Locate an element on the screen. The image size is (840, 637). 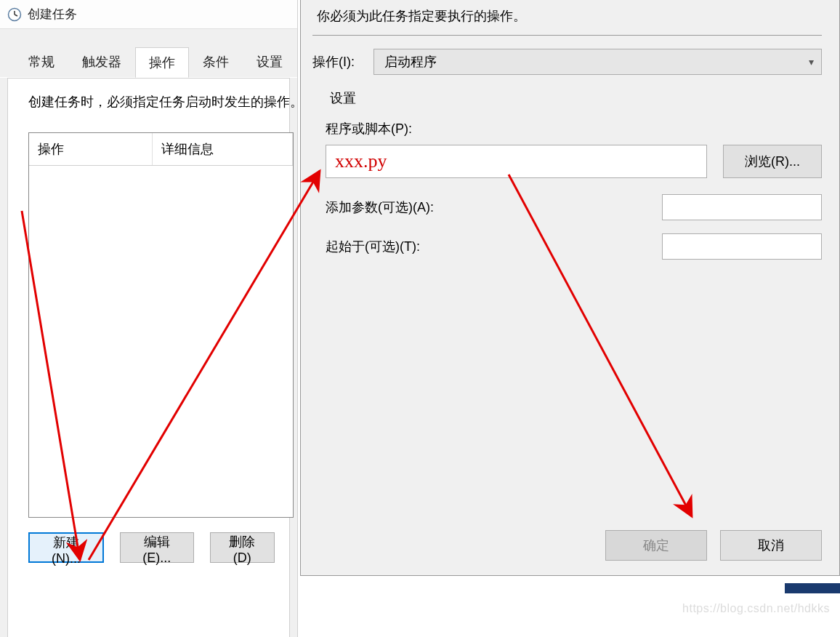
col-detail: 详细信息 is located at coordinates (222, 149).